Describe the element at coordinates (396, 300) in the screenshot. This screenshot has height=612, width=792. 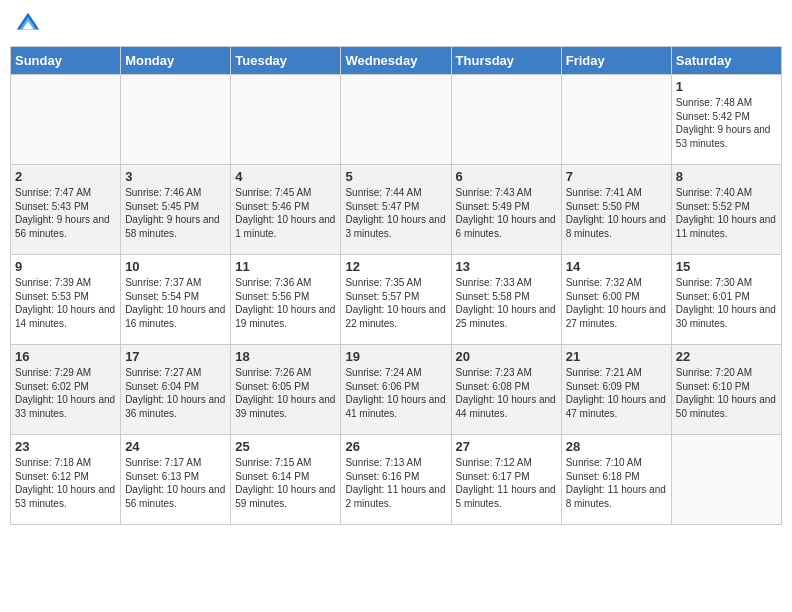
I see `calendar-day-cell: 12Sunrise: 7:35 AM Sunset: 5:57 PM Dayli…` at that location.